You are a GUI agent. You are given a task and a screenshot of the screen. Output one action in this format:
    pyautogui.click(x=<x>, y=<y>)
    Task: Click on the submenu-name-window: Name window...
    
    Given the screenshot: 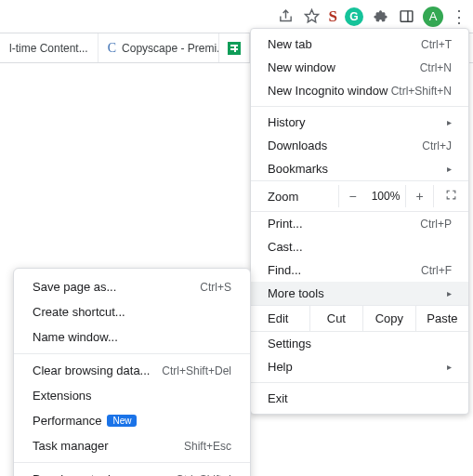 What is the action you would take?
    pyautogui.click(x=132, y=337)
    